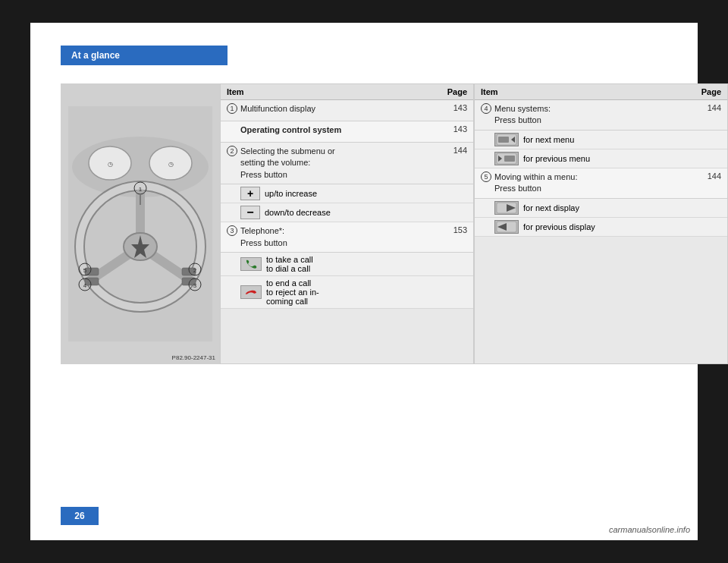 This screenshot has width=728, height=563. What do you see at coordinates (340, 109) in the screenshot?
I see `row-content: Multifunction display` at bounding box center [340, 109].